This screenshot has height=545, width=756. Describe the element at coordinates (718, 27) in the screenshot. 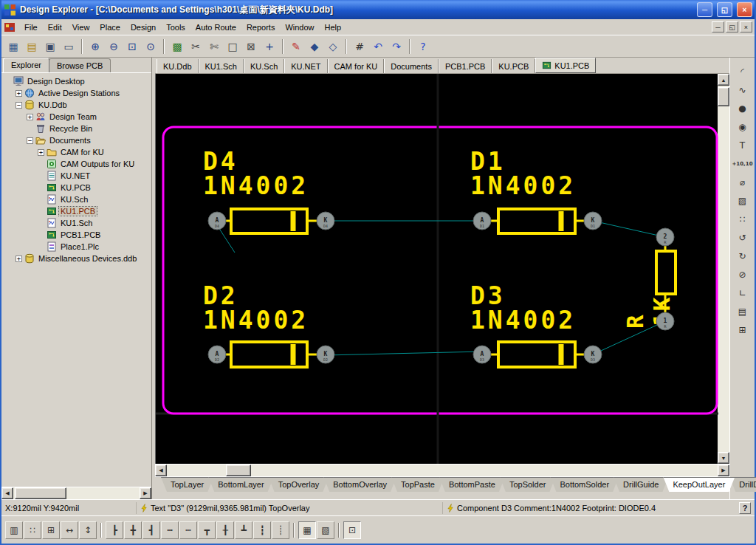

I see `mdi-minimize-button: ─` at that location.